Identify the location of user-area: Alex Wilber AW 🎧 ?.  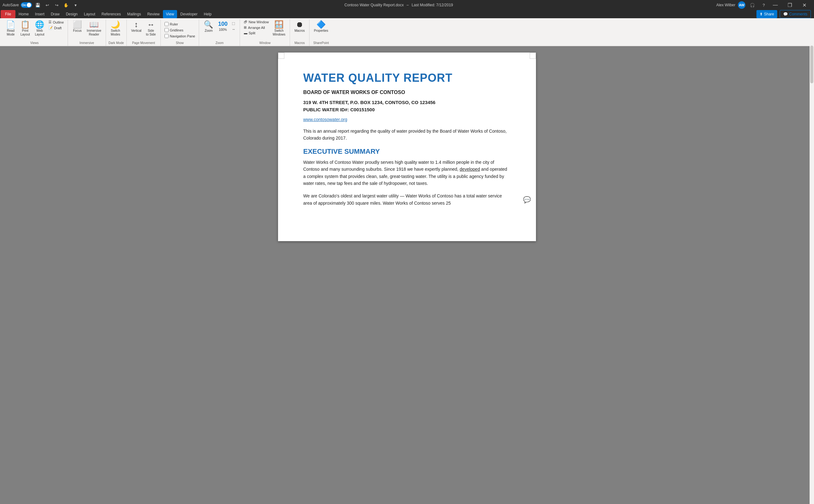
(742, 5).